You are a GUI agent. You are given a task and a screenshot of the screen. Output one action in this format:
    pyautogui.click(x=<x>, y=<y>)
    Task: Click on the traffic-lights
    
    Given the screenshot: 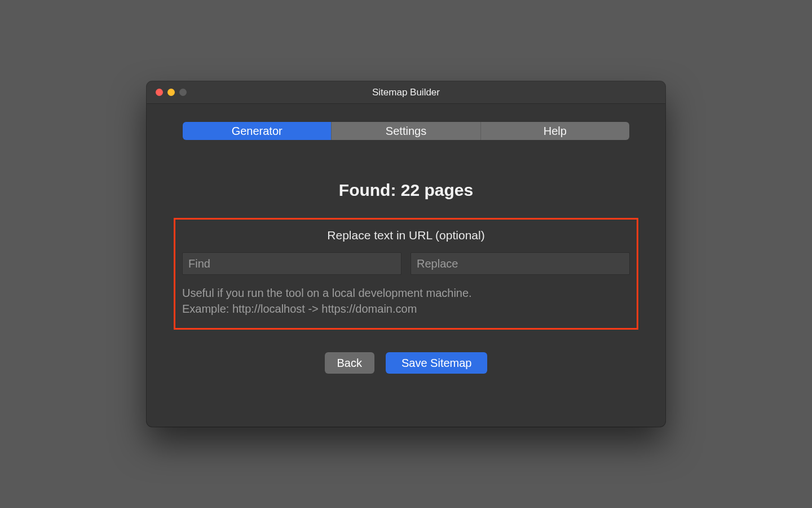 What is the action you would take?
    pyautogui.click(x=171, y=93)
    